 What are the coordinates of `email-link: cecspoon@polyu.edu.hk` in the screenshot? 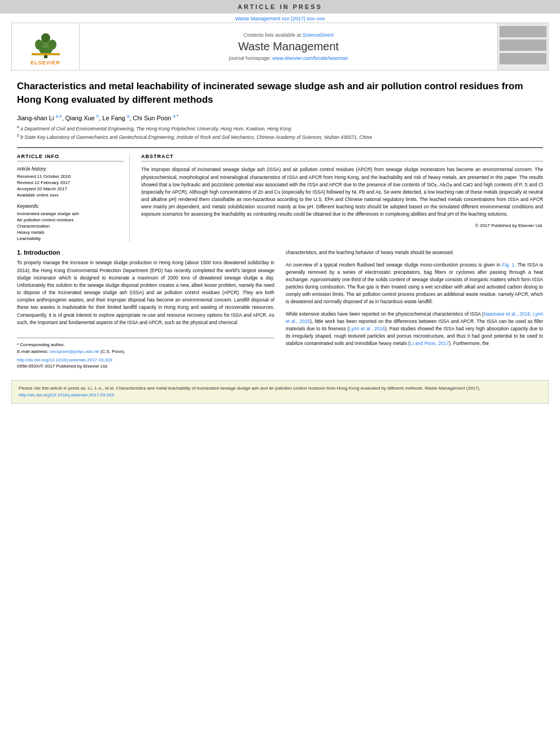 It's located at (75, 351).